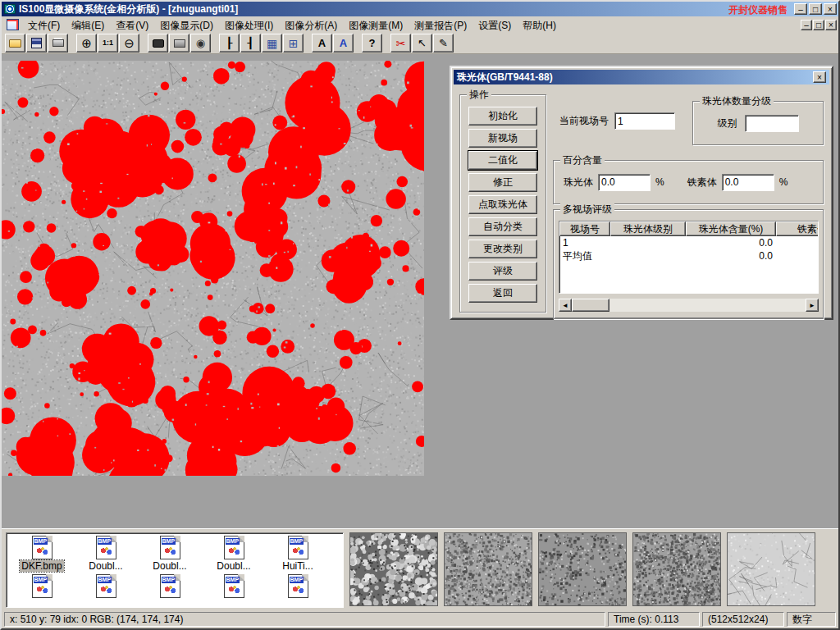  What do you see at coordinates (503, 226) in the screenshot?
I see `auto-classify-button: 自动分类` at bounding box center [503, 226].